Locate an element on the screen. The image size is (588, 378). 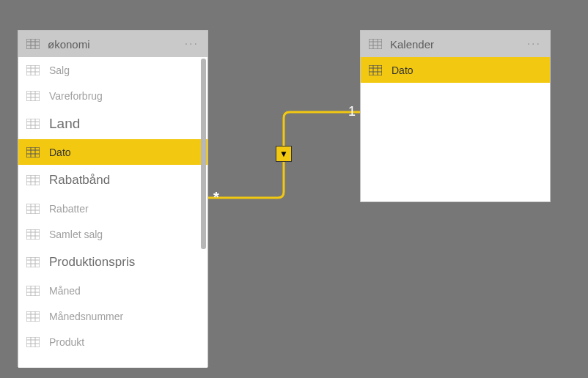
table-title: økonomi is located at coordinates (69, 44).